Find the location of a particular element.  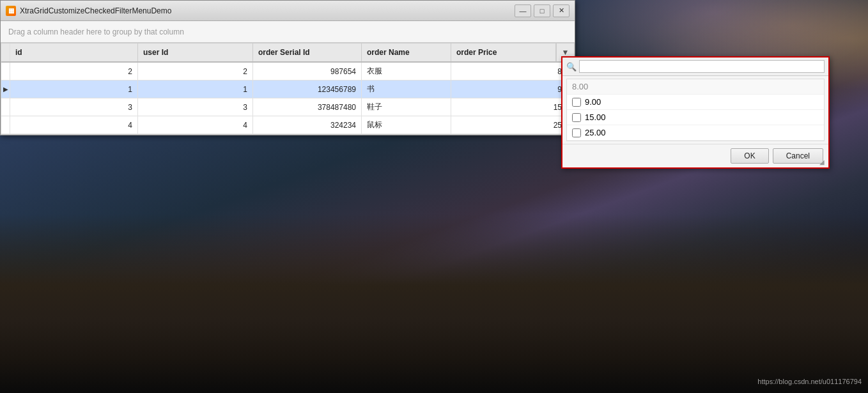

cell-id-2: 1 is located at coordinates (74, 89).